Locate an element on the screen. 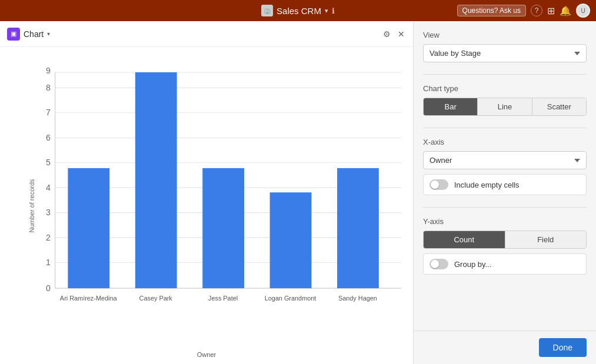 Image resolution: width=596 pixels, height=364 pixels. bar-jess is located at coordinates (224, 228).